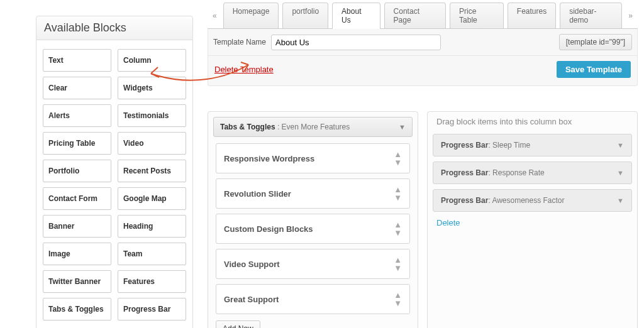  I want to click on block-video: Video, so click(152, 143).